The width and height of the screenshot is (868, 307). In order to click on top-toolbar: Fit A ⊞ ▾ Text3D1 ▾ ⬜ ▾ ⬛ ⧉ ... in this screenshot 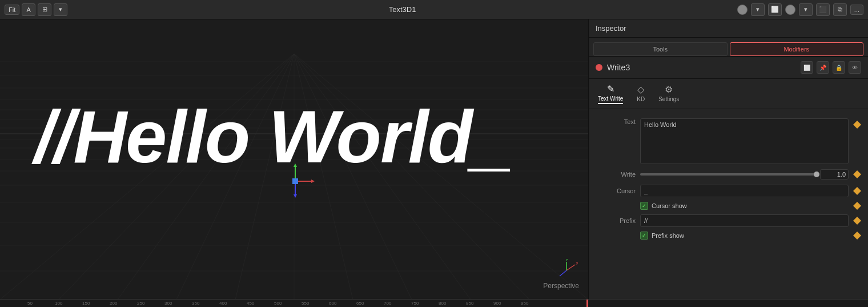, I will do `click(434, 10)`.